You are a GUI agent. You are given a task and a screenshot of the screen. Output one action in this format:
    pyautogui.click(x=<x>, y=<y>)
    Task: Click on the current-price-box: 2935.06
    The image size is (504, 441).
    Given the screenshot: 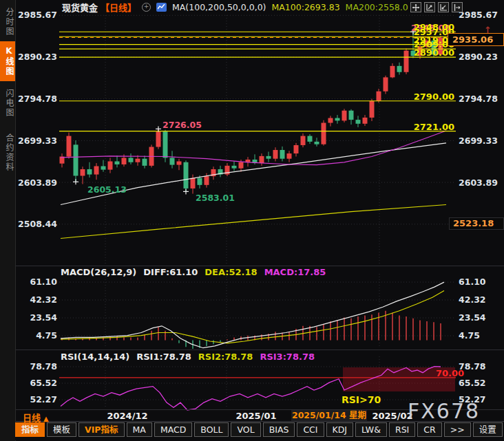 What is the action you would take?
    pyautogui.click(x=476, y=40)
    